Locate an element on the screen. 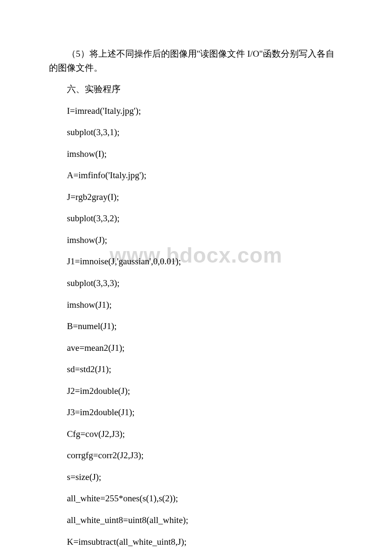 The height and width of the screenshot is (555, 392). code-line: A=imfinfo('Italy.jpg'); is located at coordinates (196, 176).